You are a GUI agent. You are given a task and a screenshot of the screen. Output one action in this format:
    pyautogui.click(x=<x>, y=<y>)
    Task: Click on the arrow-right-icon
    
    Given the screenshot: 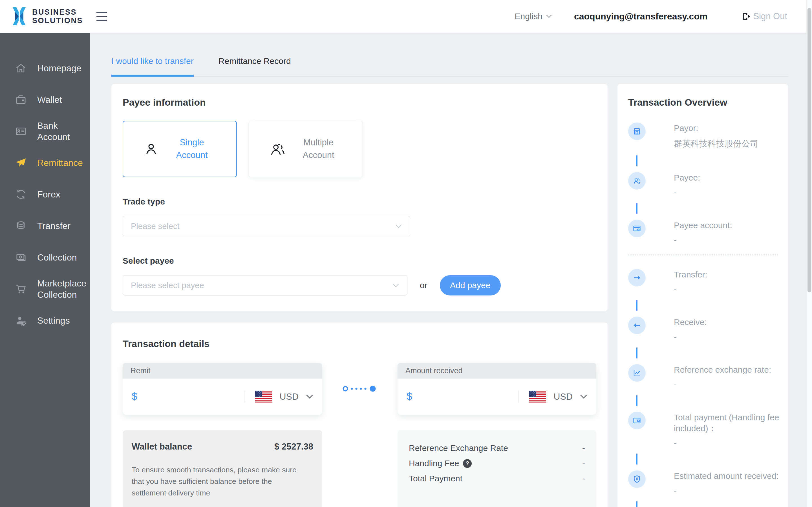 What is the action you would take?
    pyautogui.click(x=637, y=278)
    